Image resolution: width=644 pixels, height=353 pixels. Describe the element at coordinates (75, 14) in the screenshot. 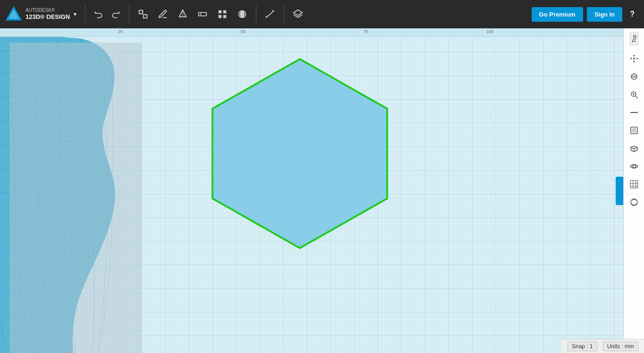

I see `logo-dropdown-icon: ▾` at that location.